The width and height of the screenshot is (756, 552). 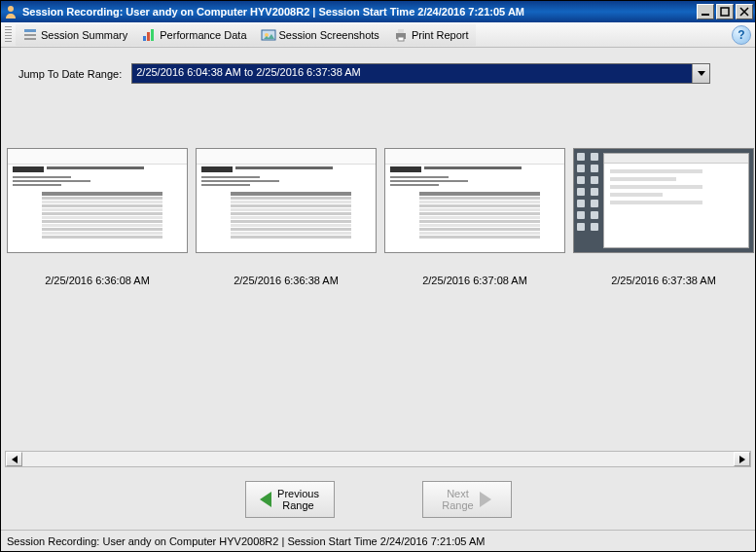 What do you see at coordinates (30, 35) in the screenshot?
I see `summary-icon` at bounding box center [30, 35].